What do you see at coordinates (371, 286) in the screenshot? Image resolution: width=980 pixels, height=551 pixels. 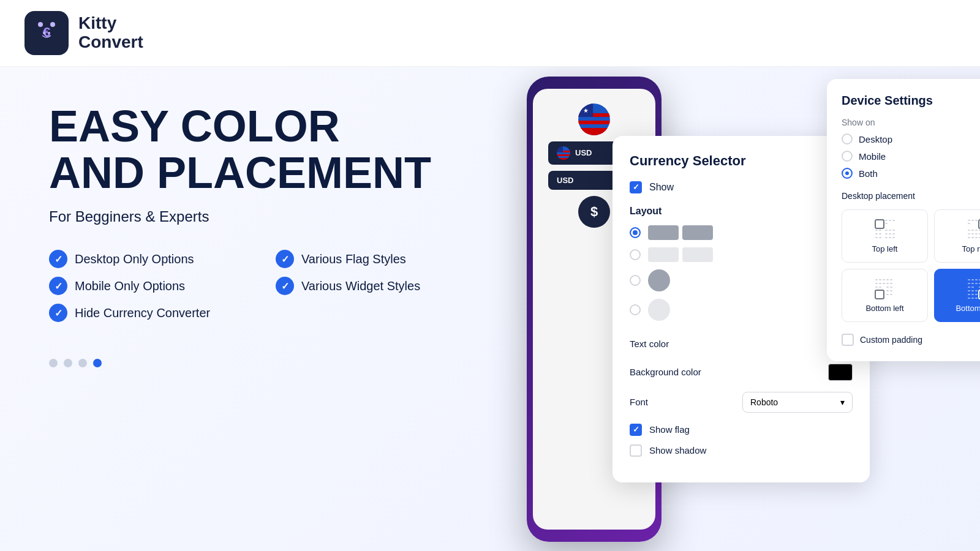 I see `feature-4: Various Widget Styles` at bounding box center [371, 286].